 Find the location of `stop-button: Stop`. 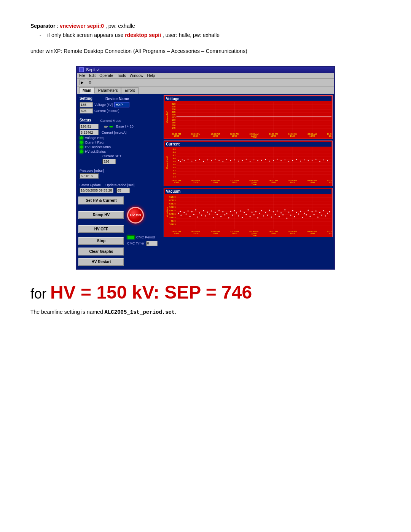

stop-button: Stop is located at coordinates (101, 241).